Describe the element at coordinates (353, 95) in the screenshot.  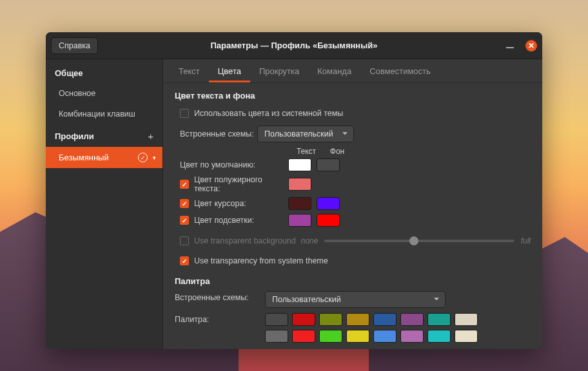
I see `section-text-bg: Цвет текста и фона` at that location.